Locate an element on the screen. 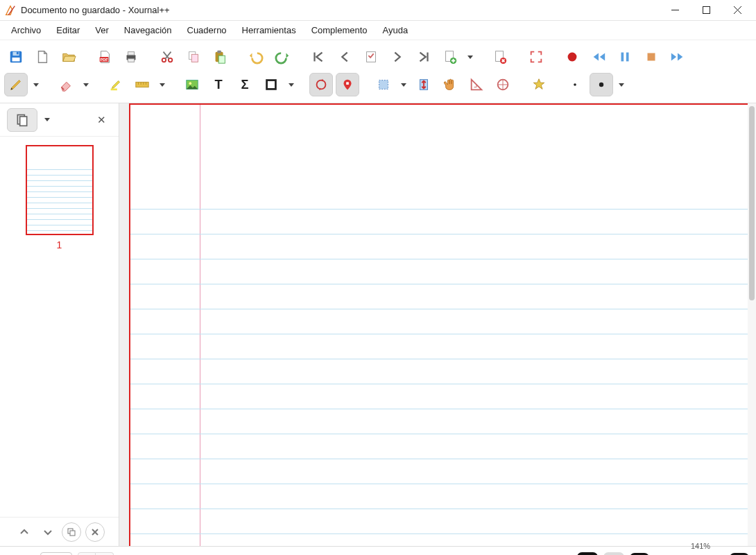  toolbar-row-2: T Σ is located at coordinates (378, 85).